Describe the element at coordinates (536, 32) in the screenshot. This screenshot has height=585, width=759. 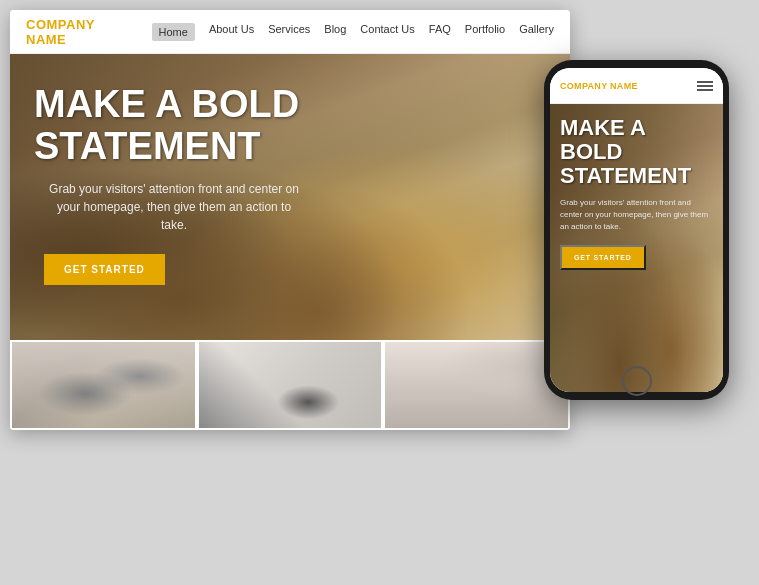
I see `nav-link-gallery: Gallery` at that location.